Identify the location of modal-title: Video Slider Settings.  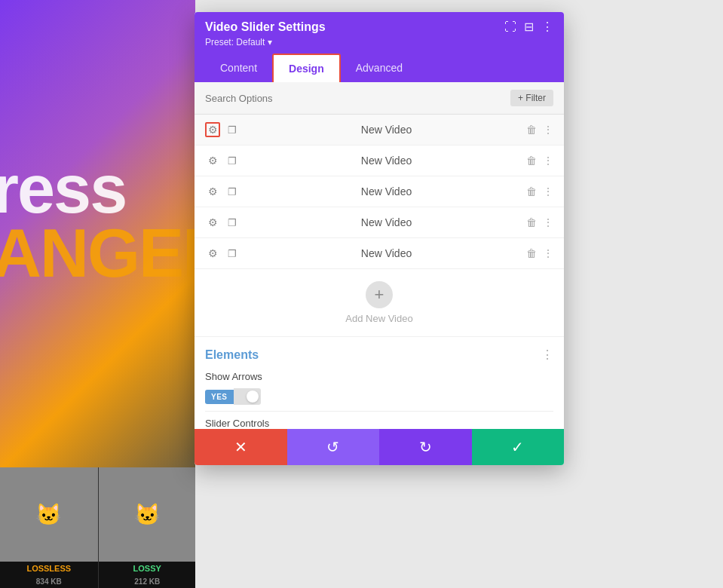
(265, 27).